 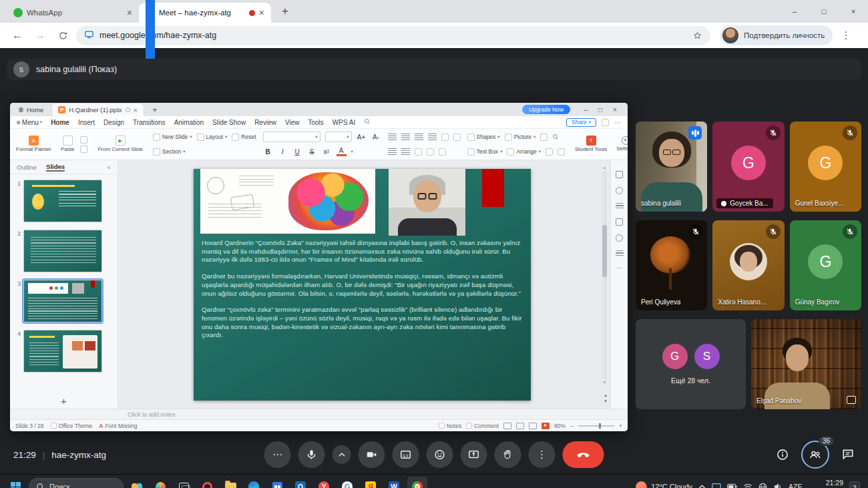 What do you see at coordinates (189, 123) in the screenshot?
I see `menu-animation: Animation` at bounding box center [189, 123].